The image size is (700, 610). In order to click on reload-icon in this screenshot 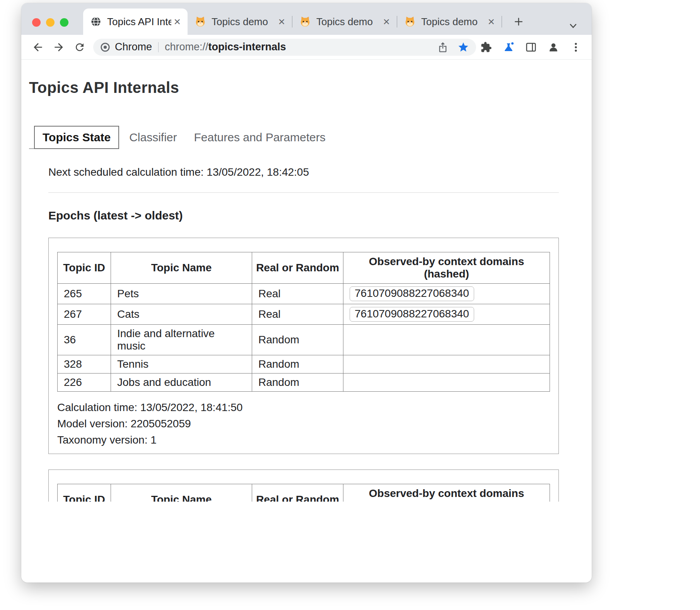, I will do `click(80, 47)`.